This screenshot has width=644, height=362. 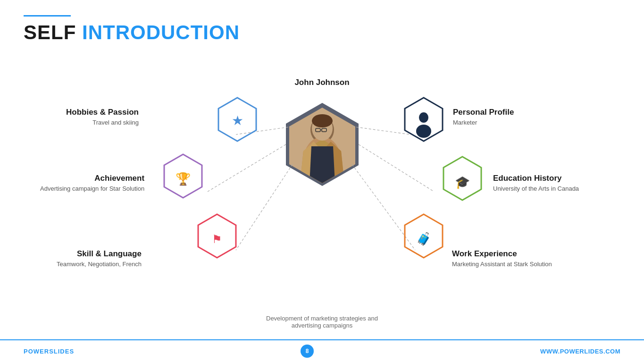 What do you see at coordinates (381, 130) in the screenshot?
I see `connector-personal` at bounding box center [381, 130].